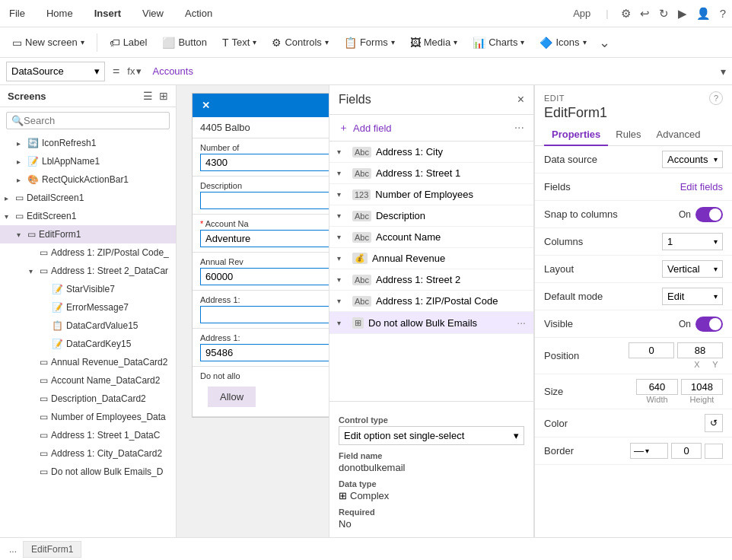 This screenshot has height=560, width=732. Describe the element at coordinates (184, 43) in the screenshot. I see `button-btn: ⬜ Button` at that location.